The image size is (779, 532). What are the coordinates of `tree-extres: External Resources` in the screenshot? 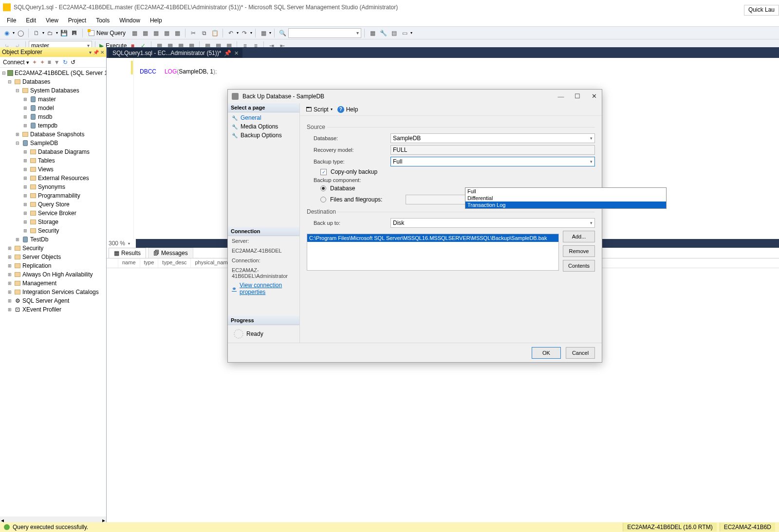 It's located at (63, 178).